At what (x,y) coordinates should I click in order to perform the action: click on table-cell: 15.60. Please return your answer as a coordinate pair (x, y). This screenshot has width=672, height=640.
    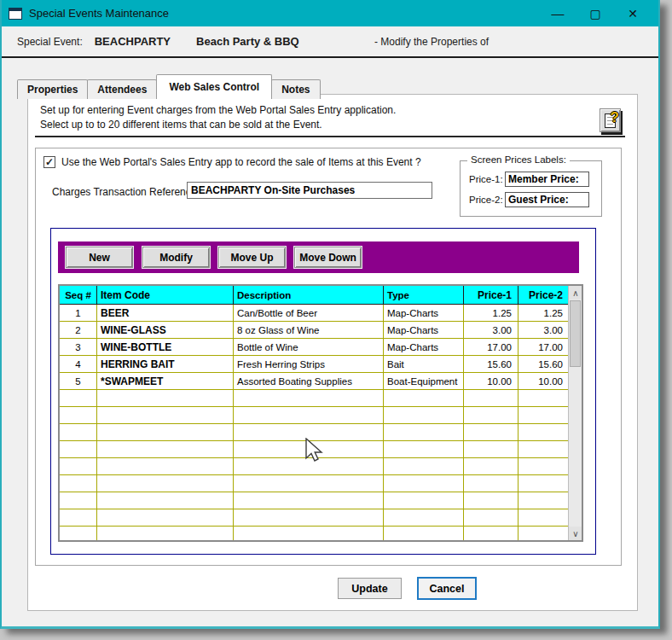
    Looking at the image, I should click on (544, 364).